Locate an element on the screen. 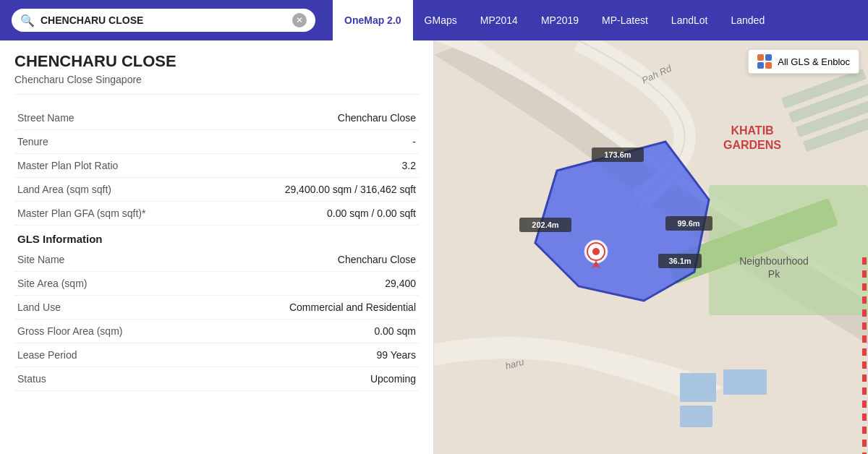 Image resolution: width=868 pixels, height=454 pixels. field-value: Upcoming is located at coordinates (318, 379).